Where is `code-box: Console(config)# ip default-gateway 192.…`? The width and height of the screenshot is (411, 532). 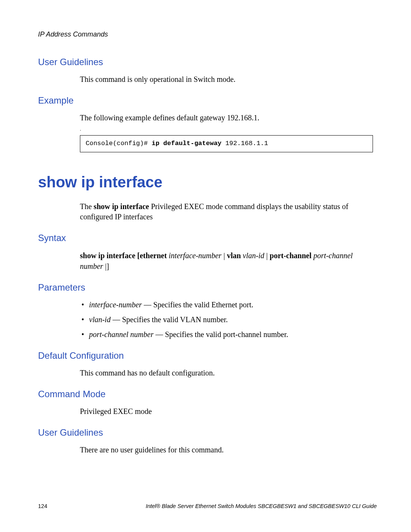 code-box: Console(config)# ip default-gateway 192.… is located at coordinates (226, 144).